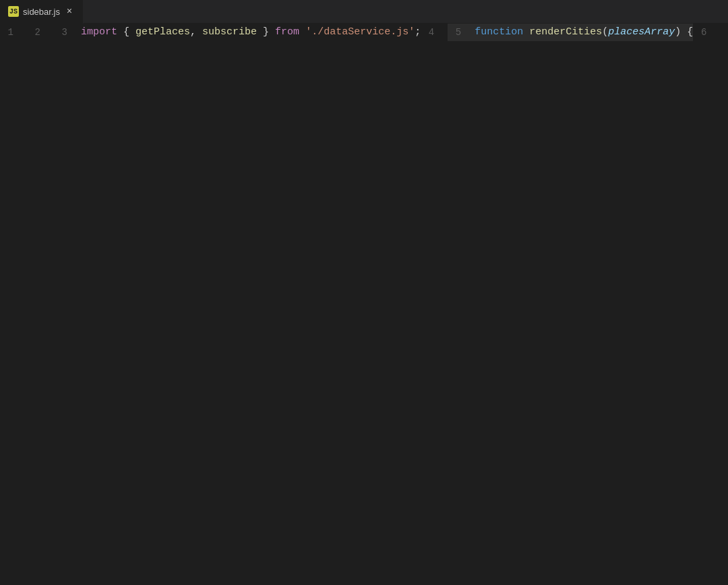 The width and height of the screenshot is (728, 585). Describe the element at coordinates (706, 32) in the screenshot. I see `line-number: 6` at that location.